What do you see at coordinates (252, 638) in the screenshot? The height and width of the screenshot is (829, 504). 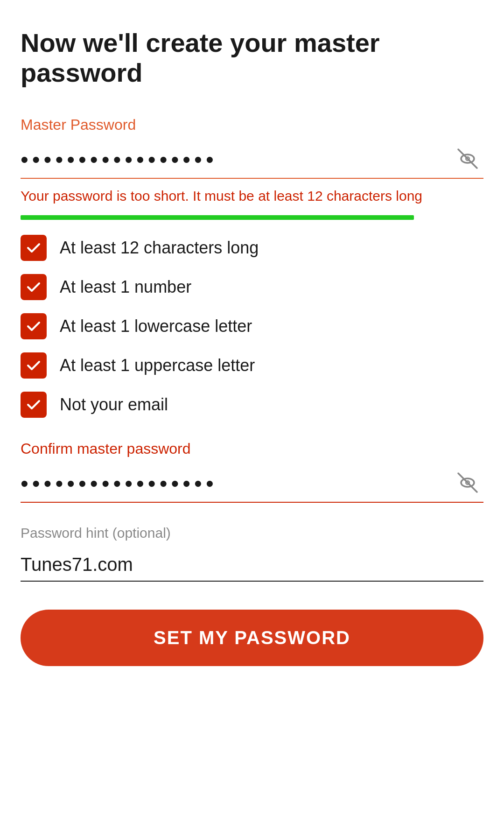 I see `set-password-button: SET MY PASSWORD` at bounding box center [252, 638].